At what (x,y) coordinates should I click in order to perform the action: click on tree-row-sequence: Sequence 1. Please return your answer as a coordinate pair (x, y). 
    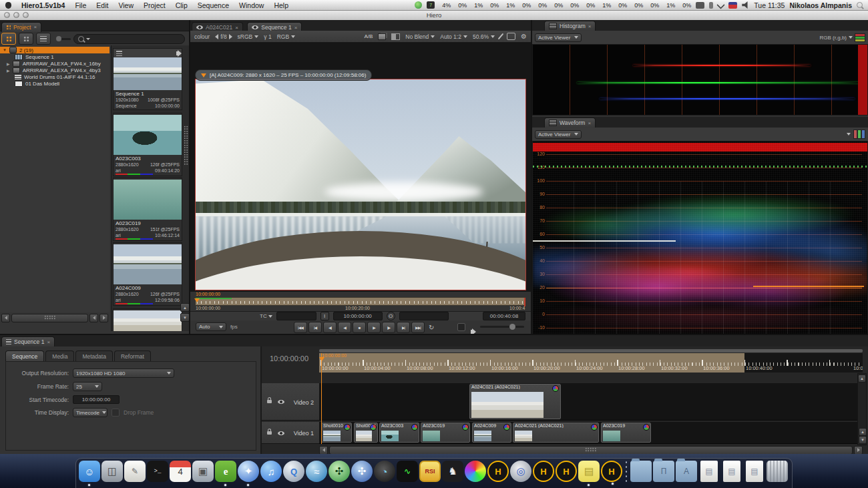
    Looking at the image, I should click on (55, 57).